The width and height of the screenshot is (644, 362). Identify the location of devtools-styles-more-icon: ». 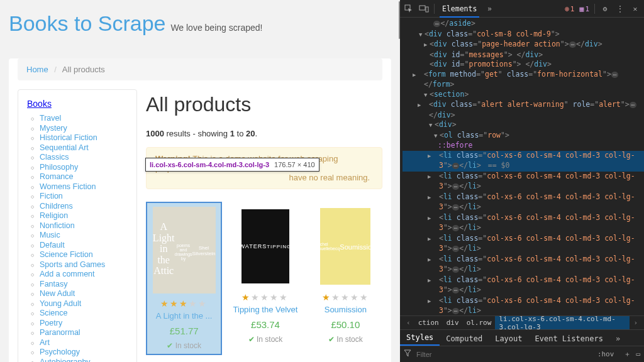
(618, 339).